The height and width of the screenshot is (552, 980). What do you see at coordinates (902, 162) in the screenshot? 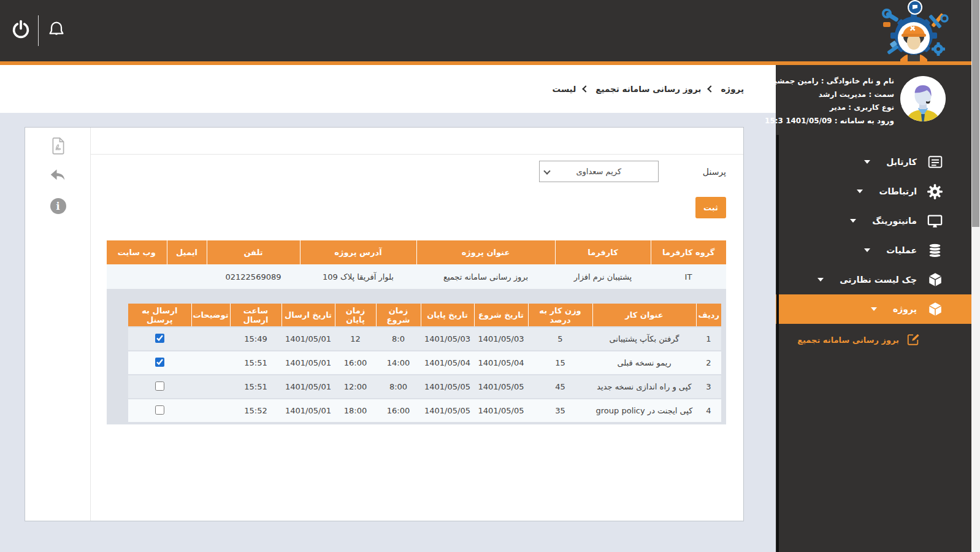
I see `sidebar-item-label: کارتابل` at bounding box center [902, 162].